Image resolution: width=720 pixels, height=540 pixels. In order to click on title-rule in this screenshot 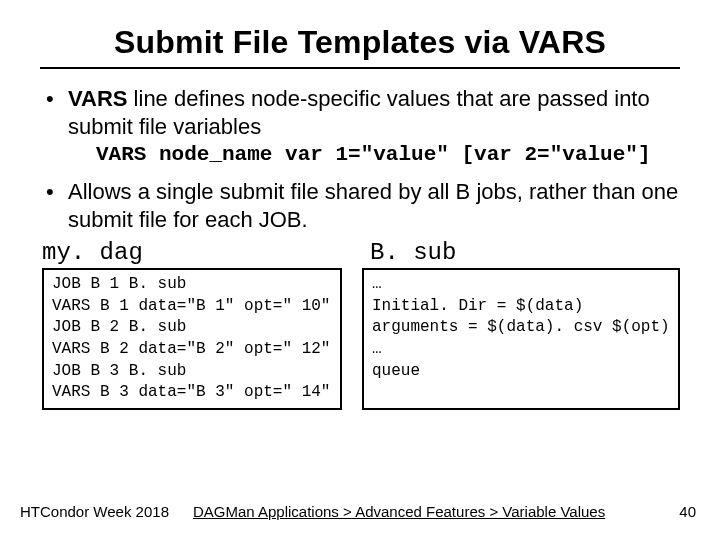, I will do `click(360, 68)`.